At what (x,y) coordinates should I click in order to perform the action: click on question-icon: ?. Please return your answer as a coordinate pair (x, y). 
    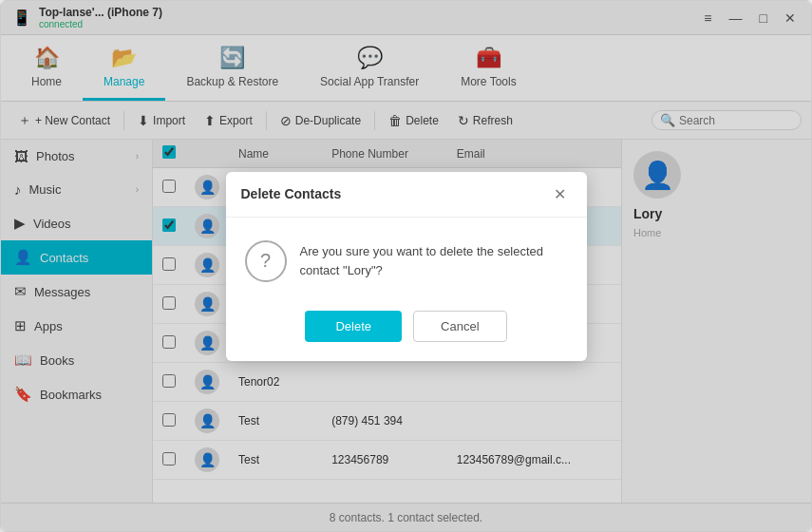
    Looking at the image, I should click on (266, 261).